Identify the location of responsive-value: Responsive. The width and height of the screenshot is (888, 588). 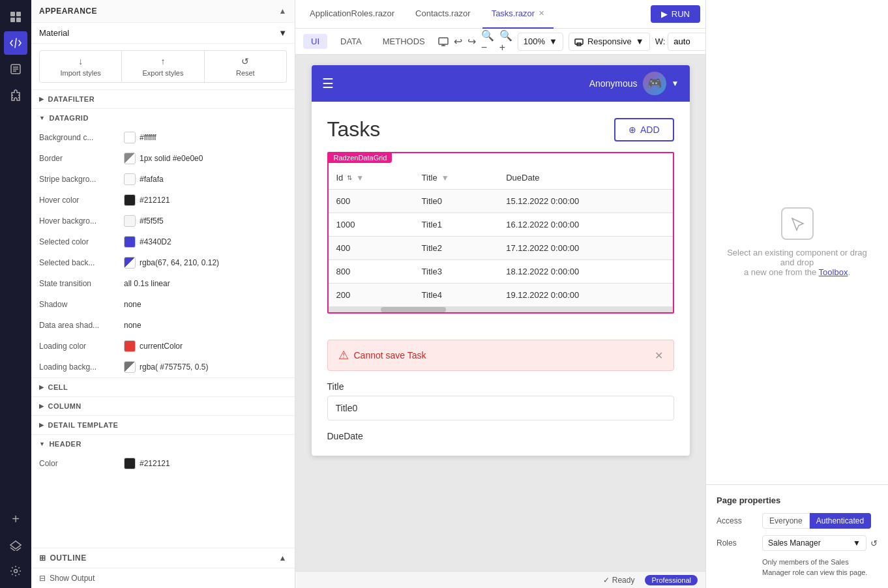
(610, 42).